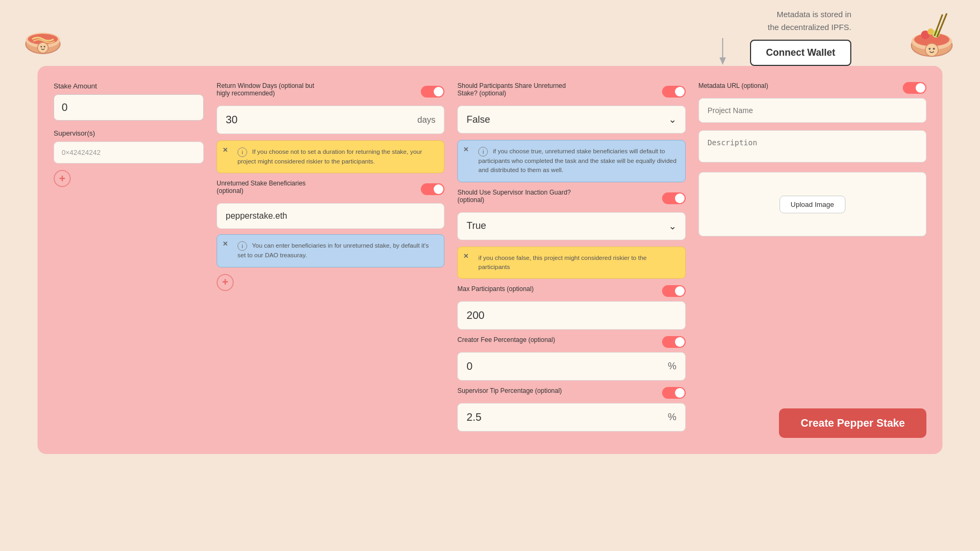  What do you see at coordinates (672, 417) in the screenshot?
I see `supervisor-tip-percent: %` at bounding box center [672, 417].